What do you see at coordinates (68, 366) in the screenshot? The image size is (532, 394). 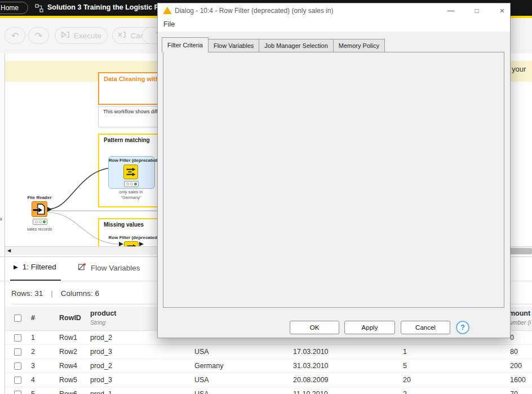 I see `cell-rowid: Row4` at bounding box center [68, 366].